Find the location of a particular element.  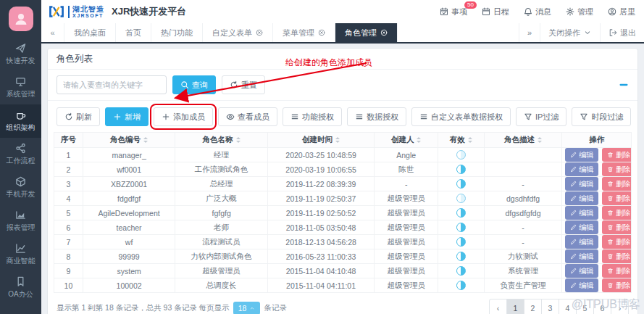

close-operations-dropdown: 关闭操作 is located at coordinates (569, 33).